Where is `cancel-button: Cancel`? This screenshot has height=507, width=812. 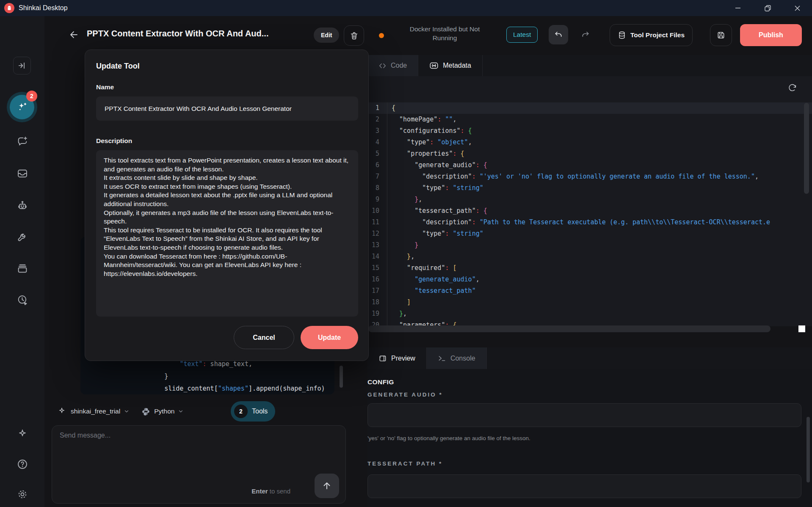
cancel-button: Cancel is located at coordinates (264, 338).